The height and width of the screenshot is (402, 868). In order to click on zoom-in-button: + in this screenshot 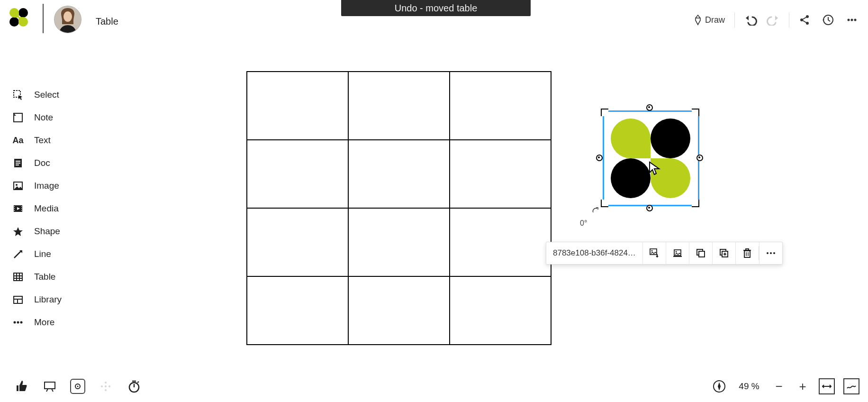, I will do `click(803, 386)`.